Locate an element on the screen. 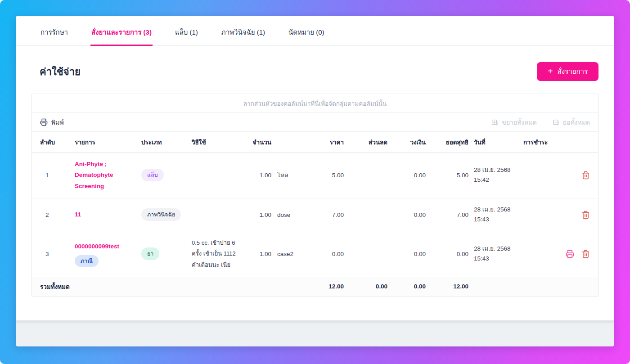 This screenshot has height=364, width=630. cell-price: 5.00 is located at coordinates (330, 175).